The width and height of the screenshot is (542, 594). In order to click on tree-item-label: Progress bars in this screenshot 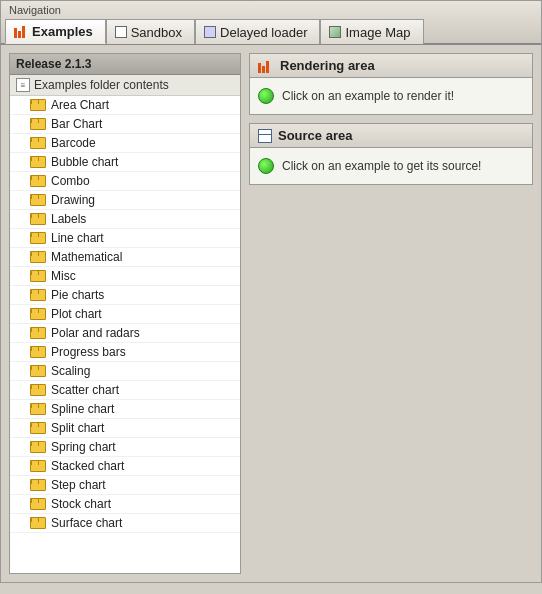, I will do `click(88, 352)`.